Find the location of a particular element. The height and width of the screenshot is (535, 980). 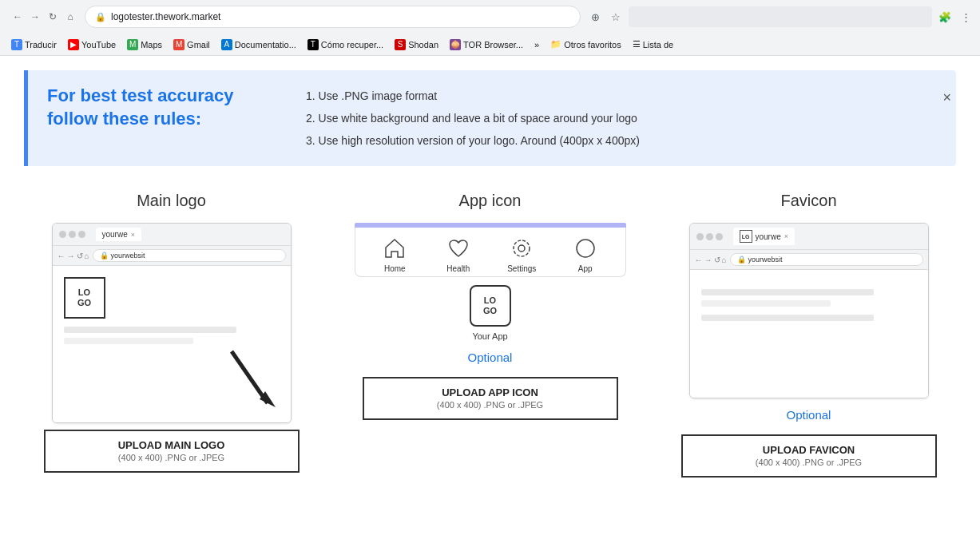

browser-back-btn: ← is located at coordinates (18, 17).